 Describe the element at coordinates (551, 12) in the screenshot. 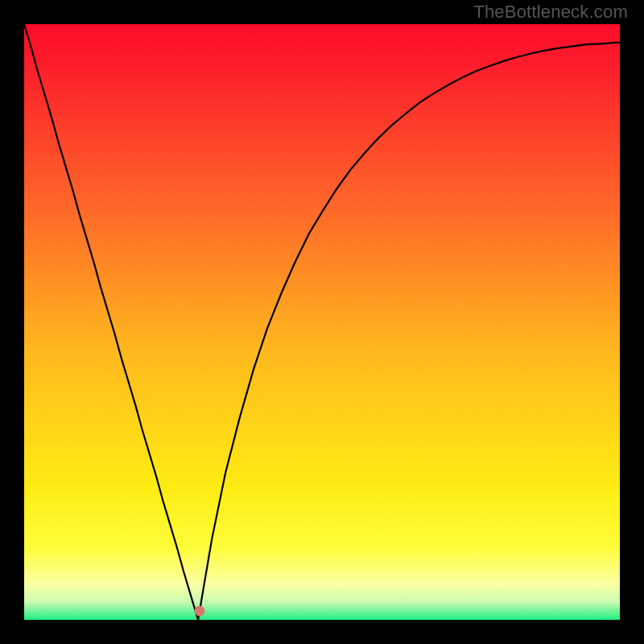

I see `watermark-text: TheBottleneck.com` at that location.